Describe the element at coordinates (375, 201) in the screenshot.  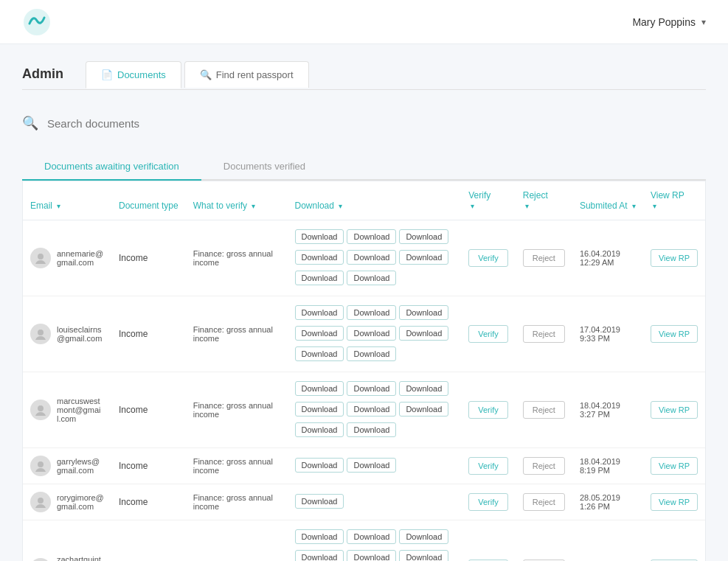
I see `col-download: Download ▾` at that location.